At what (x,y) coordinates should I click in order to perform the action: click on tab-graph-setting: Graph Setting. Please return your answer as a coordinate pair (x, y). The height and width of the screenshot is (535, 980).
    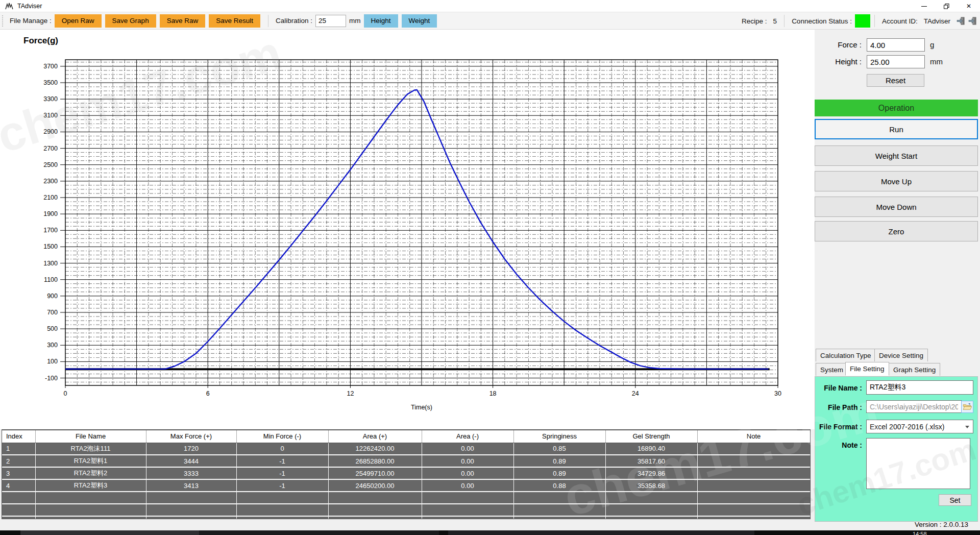
    Looking at the image, I should click on (915, 370).